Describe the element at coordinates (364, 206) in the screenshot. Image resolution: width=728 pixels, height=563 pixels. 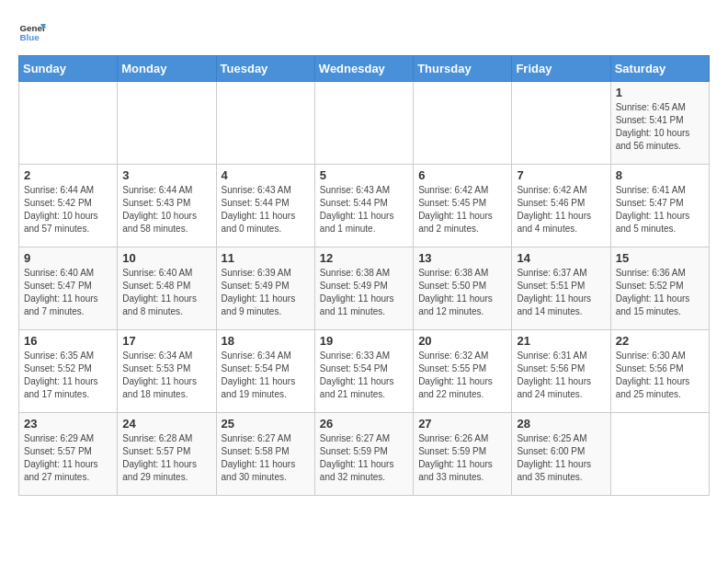
I see `calendar-cell: 5Sunrise: 6:43 AM Sunset: 5:44 PM Daylig…` at that location.